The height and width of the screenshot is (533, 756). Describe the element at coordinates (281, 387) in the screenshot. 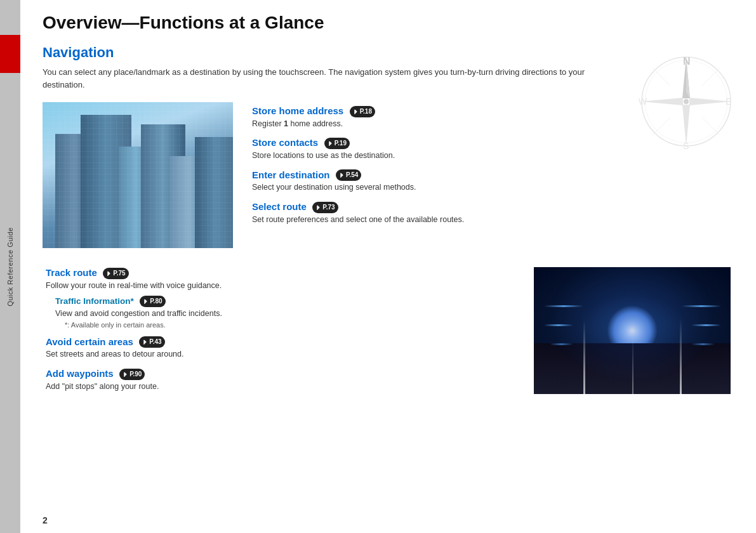

I see `feature-desc-add-waypoints: Add "pit stops" along your route.` at that location.